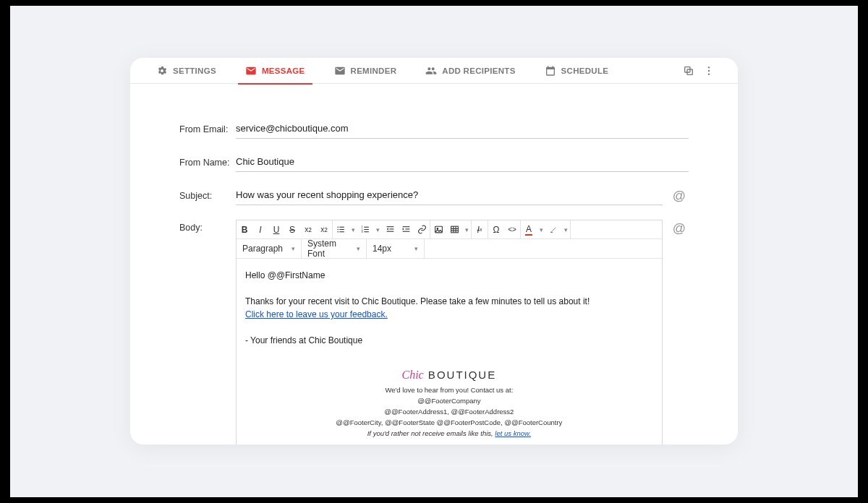 This screenshot has height=503, width=868. What do you see at coordinates (553, 230) in the screenshot?
I see `highlight-button` at bounding box center [553, 230].